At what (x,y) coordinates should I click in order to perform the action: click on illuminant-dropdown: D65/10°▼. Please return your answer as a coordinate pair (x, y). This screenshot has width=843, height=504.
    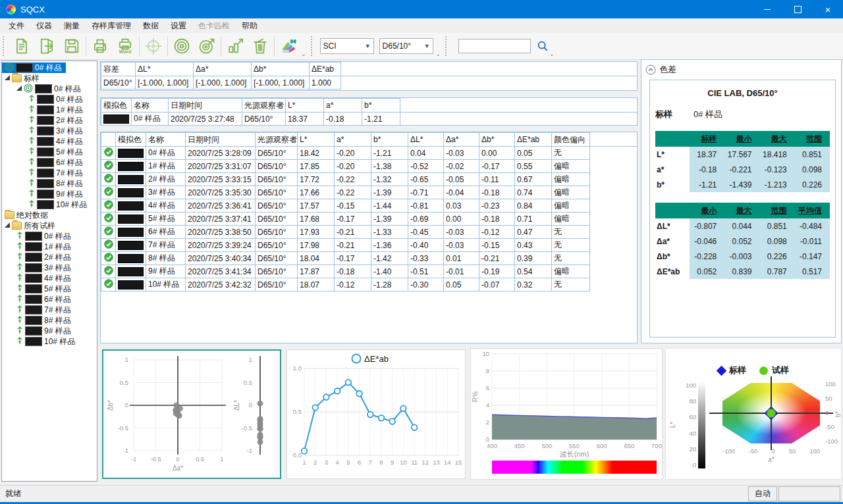
    Looking at the image, I should click on (406, 46).